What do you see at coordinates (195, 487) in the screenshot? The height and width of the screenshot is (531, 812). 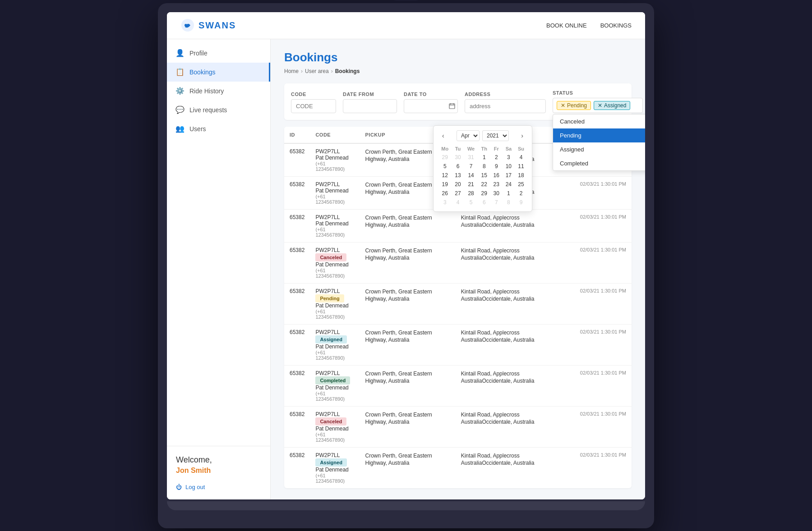 I see `logout-label: Log out` at bounding box center [195, 487].